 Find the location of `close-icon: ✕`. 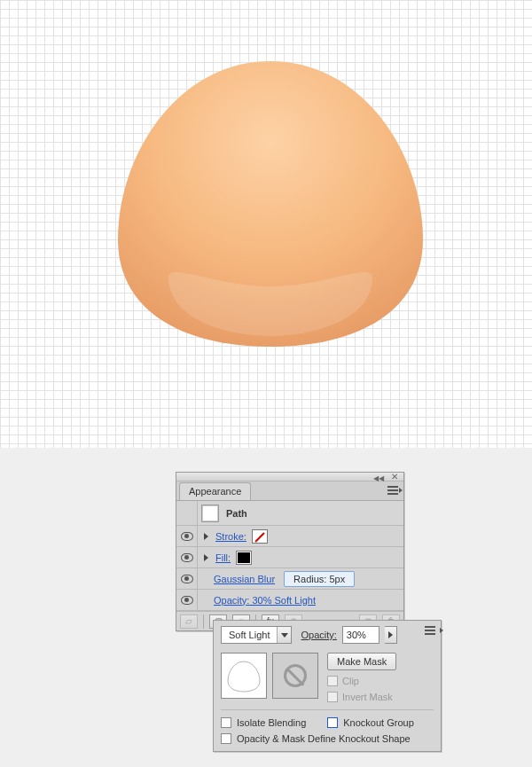

close-icon: ✕ is located at coordinates (395, 477).